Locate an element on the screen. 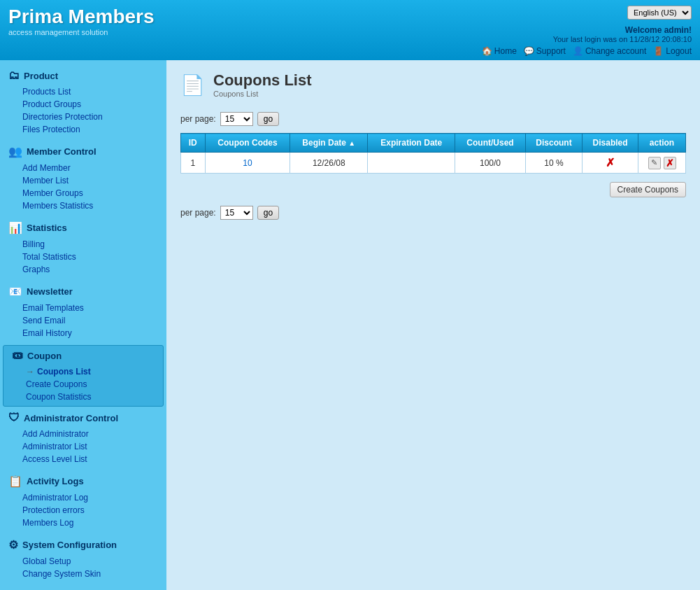 This screenshot has height=590, width=700. page-icon: 📄 is located at coordinates (193, 85).